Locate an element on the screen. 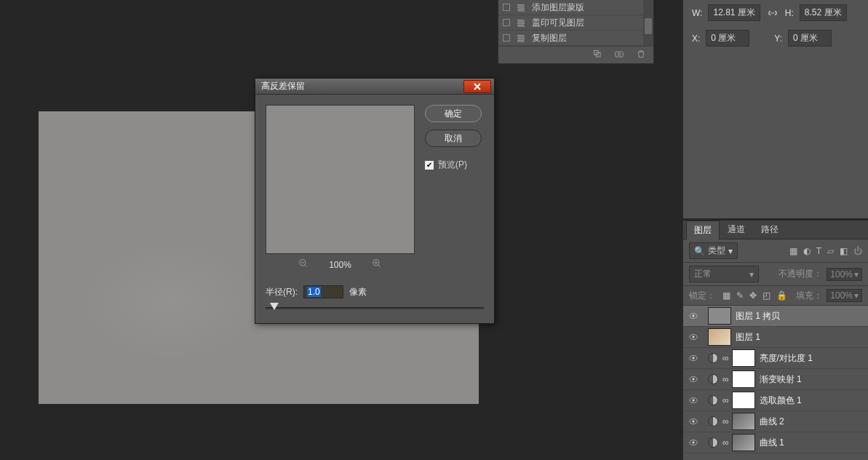 The image size is (868, 460). filter-preview is located at coordinates (341, 179).